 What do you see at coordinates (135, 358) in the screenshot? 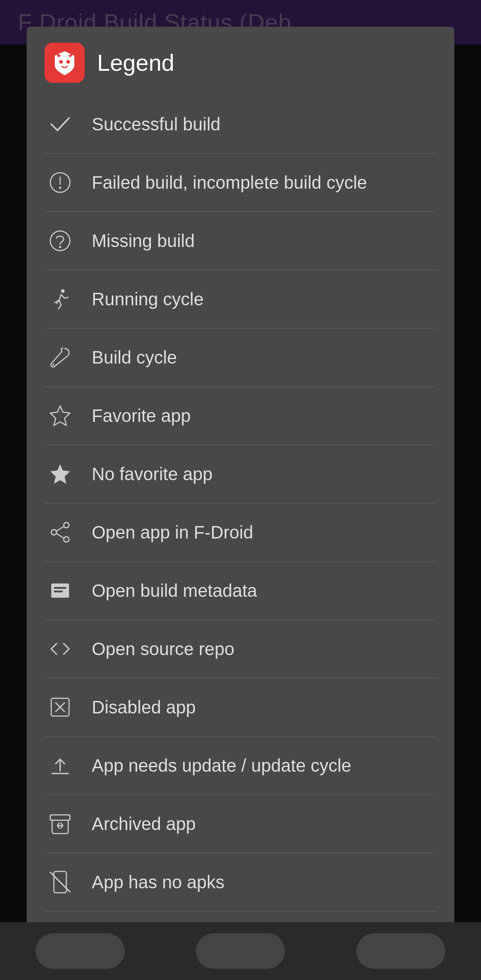
I see `legend-label-build-cycle: Build cycle` at bounding box center [135, 358].